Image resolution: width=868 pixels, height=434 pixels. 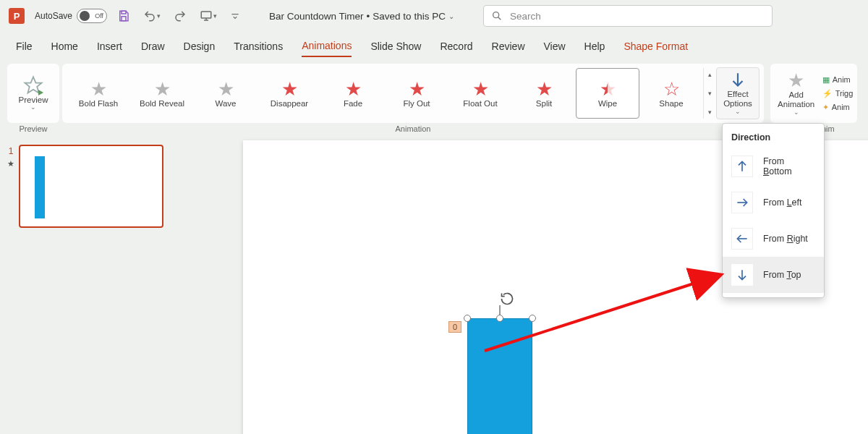 I want to click on search-input: Search, so click(x=628, y=16).